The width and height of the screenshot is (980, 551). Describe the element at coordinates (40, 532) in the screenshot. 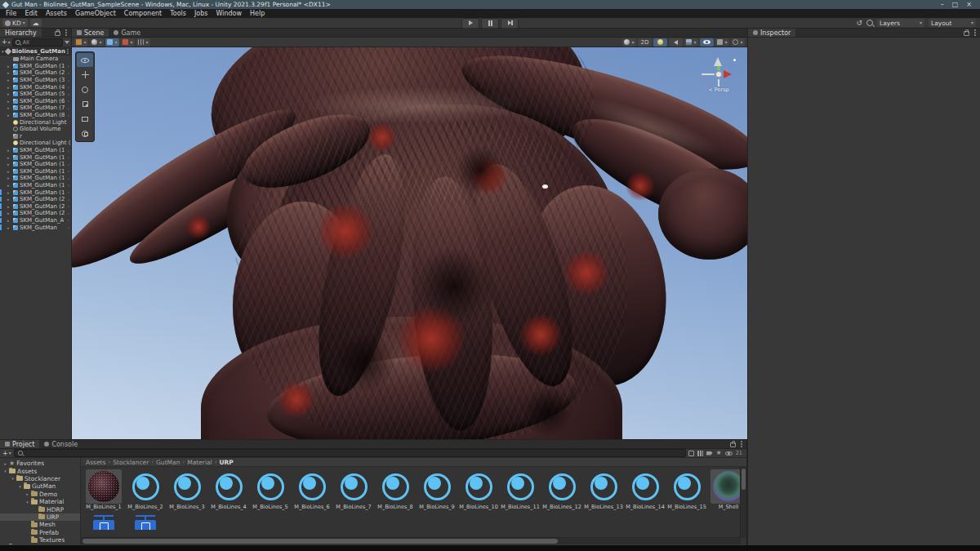

I see `tree-item-prefab: Prefab` at that location.